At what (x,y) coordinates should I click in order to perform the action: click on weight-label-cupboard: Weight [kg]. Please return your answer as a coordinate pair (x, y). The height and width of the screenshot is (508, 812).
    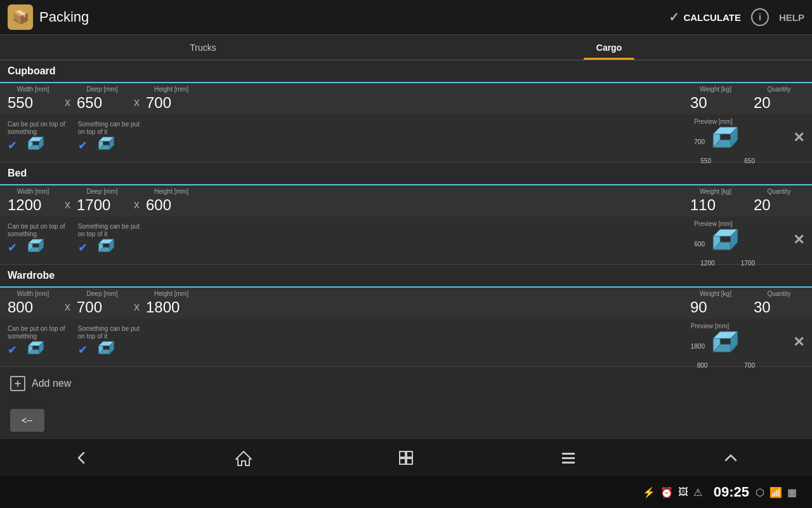
    Looking at the image, I should click on (716, 89).